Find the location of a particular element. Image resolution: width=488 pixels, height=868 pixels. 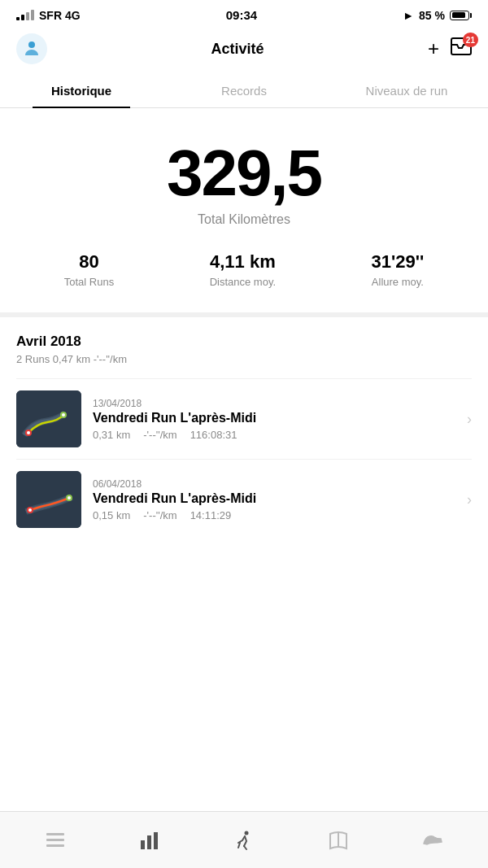

signal-icon is located at coordinates (25, 15).